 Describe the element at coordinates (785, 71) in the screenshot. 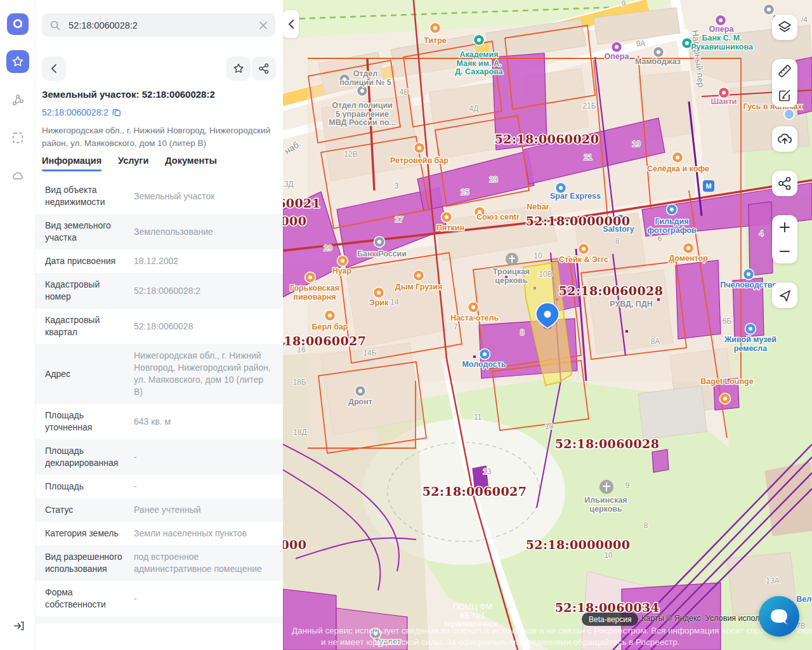

I see `measure-button` at that location.